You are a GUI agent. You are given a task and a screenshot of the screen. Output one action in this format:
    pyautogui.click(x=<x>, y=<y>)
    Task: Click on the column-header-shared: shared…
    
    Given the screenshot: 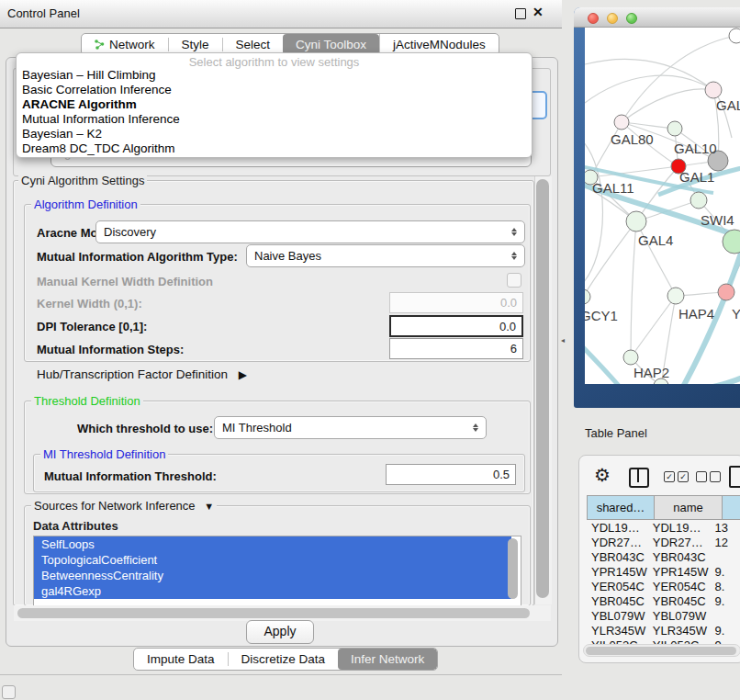 What is the action you would take?
    pyautogui.click(x=621, y=507)
    